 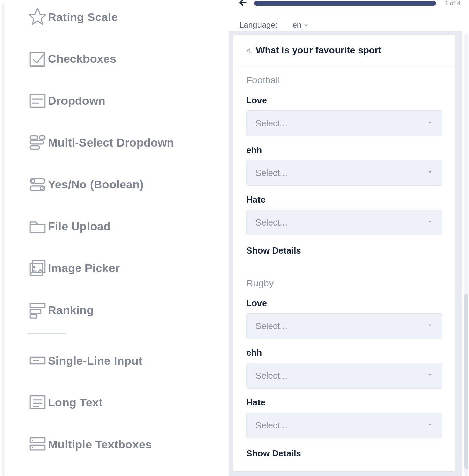 What do you see at coordinates (319, 50) in the screenshot?
I see `question-title: What is your favourite sport` at bounding box center [319, 50].